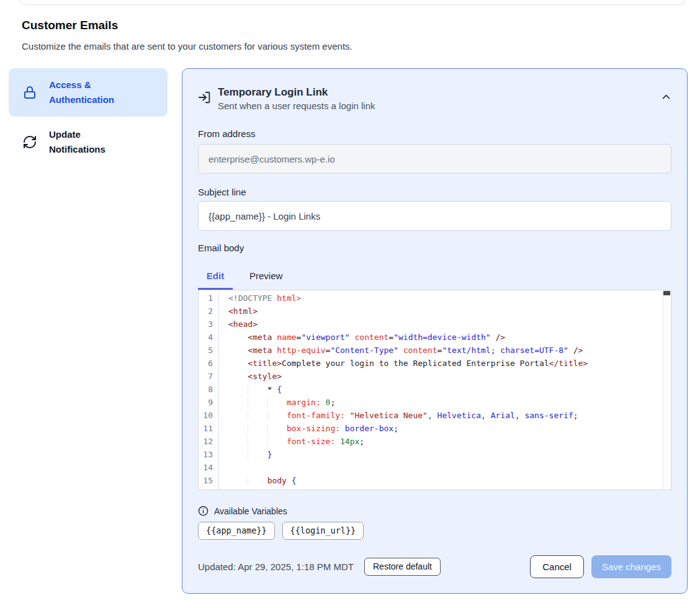 Image resolution: width=700 pixels, height=608 pixels. What do you see at coordinates (236, 531) in the screenshot?
I see `variable-chip-app-name: {{app_name}}` at bounding box center [236, 531].